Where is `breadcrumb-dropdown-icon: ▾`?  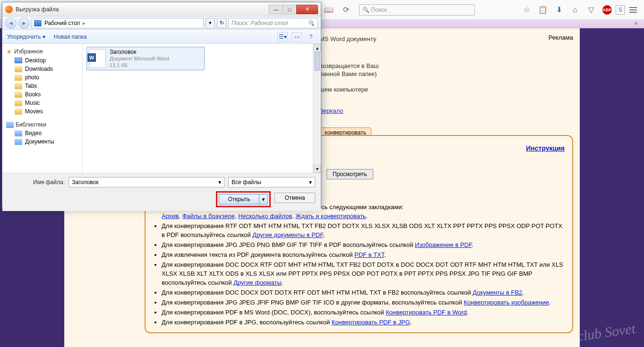 breadcrumb-dropdown-icon: ▾ is located at coordinates (210, 23).